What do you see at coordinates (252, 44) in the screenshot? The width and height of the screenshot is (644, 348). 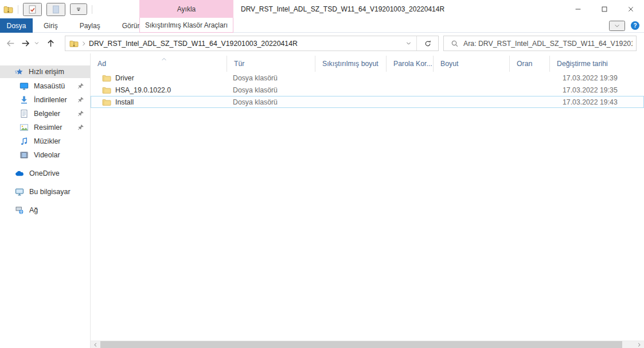 I see `address-bar: DRV_RST_Intel_ADL_SZ_TSD_W11_64_V1920100…` at bounding box center [252, 44].